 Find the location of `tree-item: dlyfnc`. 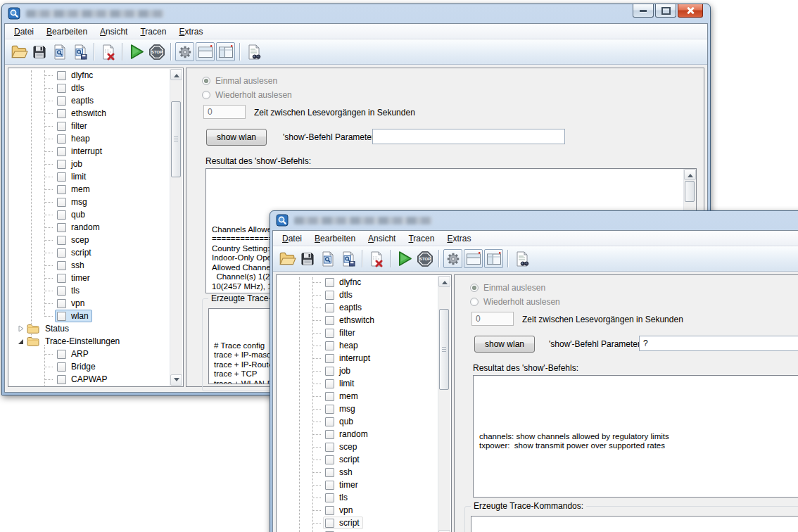

tree-item: dlyfnc is located at coordinates (90, 75).